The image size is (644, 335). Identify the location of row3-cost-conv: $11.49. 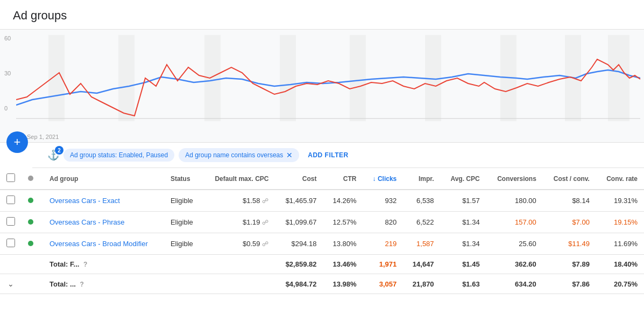
(569, 244).